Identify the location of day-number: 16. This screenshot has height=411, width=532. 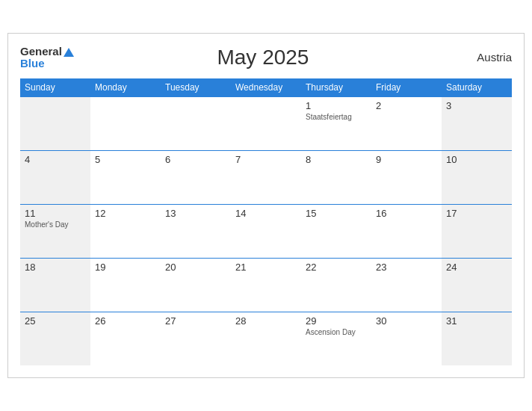
(406, 214).